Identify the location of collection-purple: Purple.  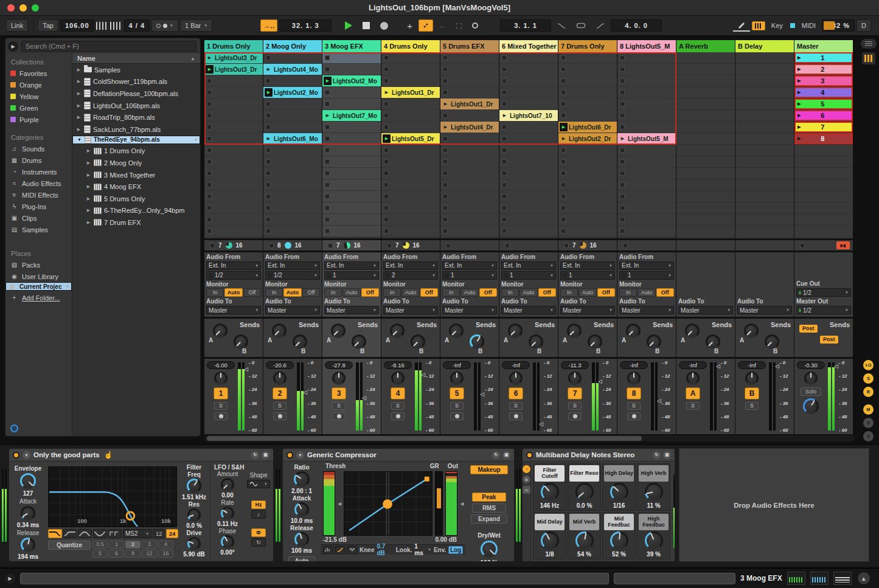
(39, 119).